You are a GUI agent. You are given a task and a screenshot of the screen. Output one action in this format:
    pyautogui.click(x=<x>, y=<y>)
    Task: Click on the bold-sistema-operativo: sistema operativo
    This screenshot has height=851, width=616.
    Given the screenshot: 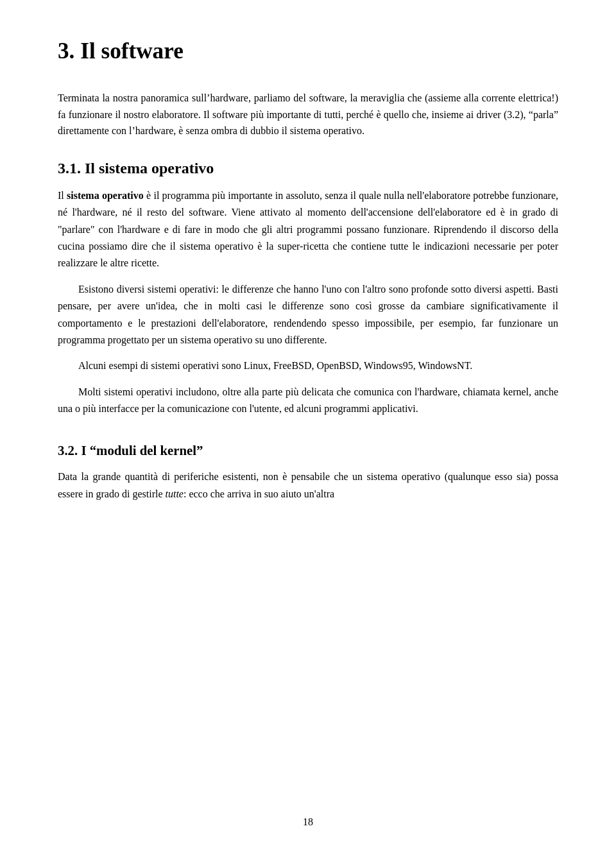 What is the action you would take?
    pyautogui.click(x=105, y=195)
    